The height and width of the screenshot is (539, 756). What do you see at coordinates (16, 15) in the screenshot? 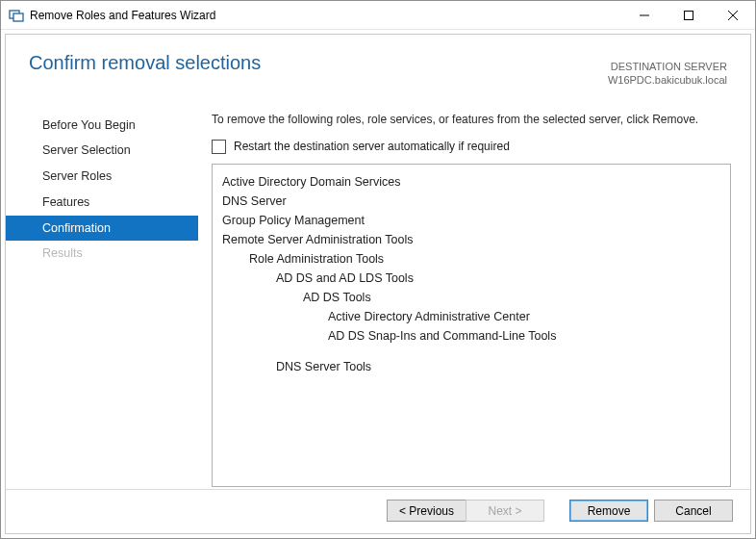
I see `app-icon` at bounding box center [16, 15].